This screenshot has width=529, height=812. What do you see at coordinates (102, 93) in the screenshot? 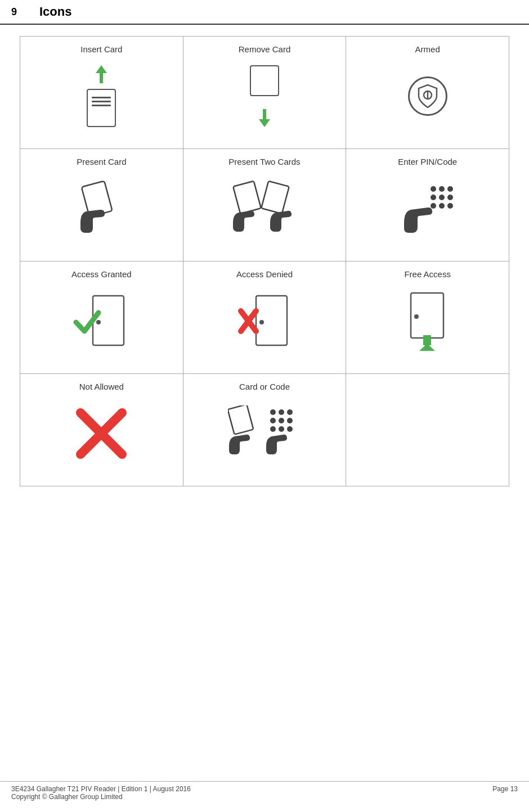
I see `cell-insert-card: Insert Card` at bounding box center [102, 93].